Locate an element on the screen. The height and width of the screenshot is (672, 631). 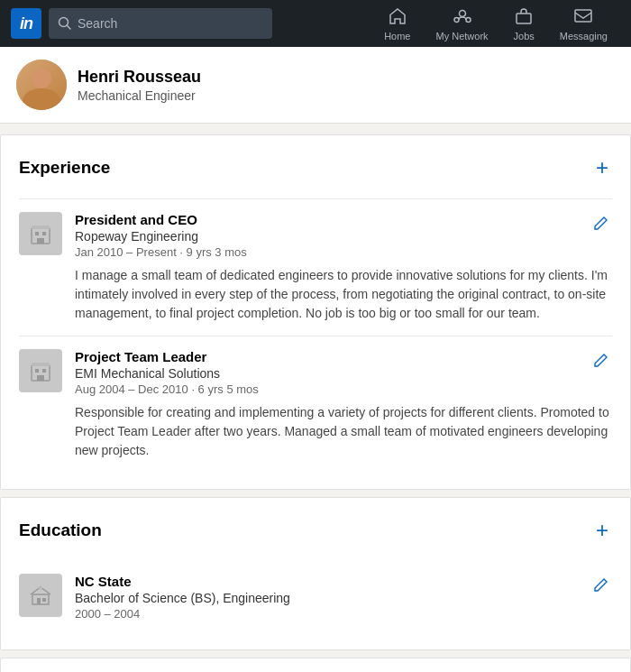
jobs-icon is located at coordinates (524, 18).